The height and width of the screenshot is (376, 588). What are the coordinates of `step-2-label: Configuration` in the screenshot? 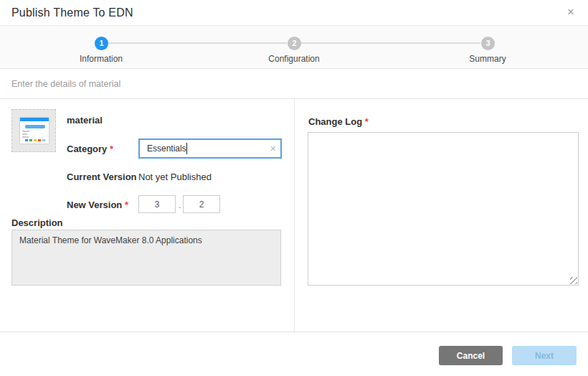 It's located at (294, 59).